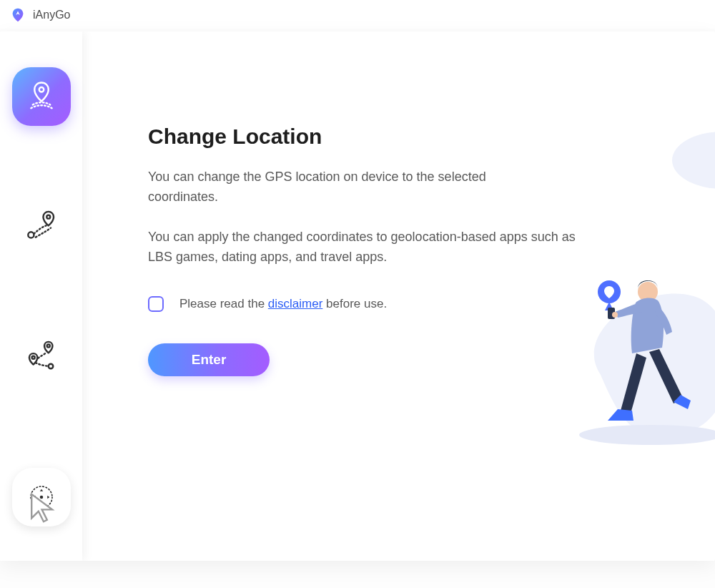 Image resolution: width=715 pixels, height=588 pixels. Describe the element at coordinates (156, 304) in the screenshot. I see `disclaimer-checkbox` at that location.